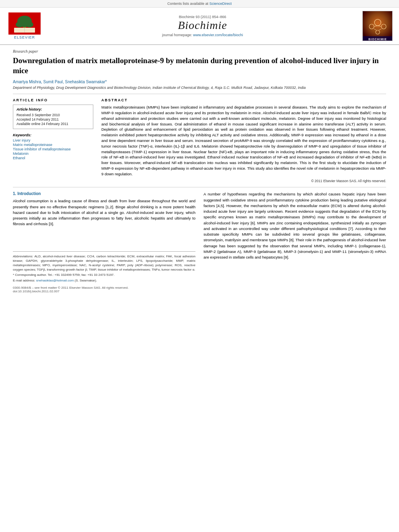 The height and width of the screenshot is (532, 399). What do you see at coordinates (244, 100) in the screenshot?
I see `abstract-heading: ABSTRACT` at bounding box center [244, 100].